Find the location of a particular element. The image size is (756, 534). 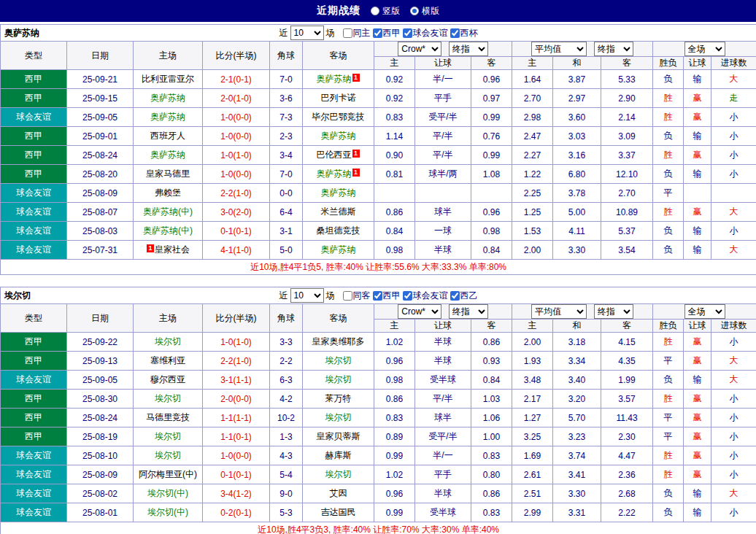

col-handicap-away: 客 is located at coordinates (492, 326).